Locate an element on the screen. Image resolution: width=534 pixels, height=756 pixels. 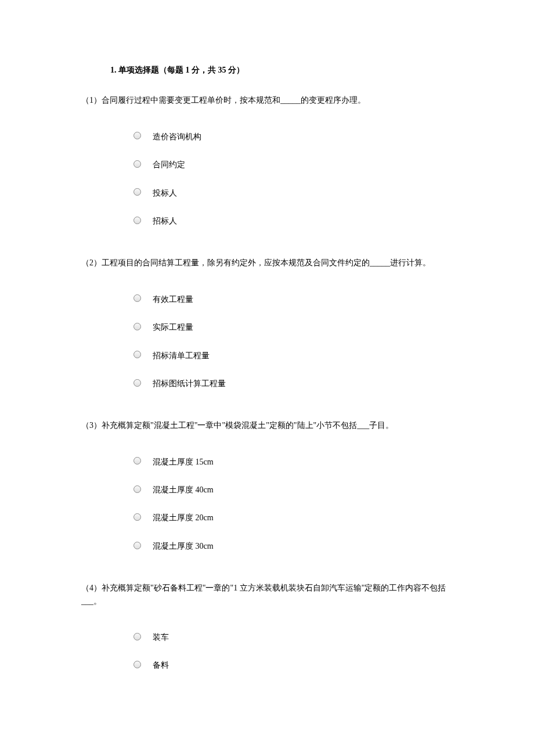
question-text: （1）合同履行过程中需要变更工程单价时，按本规范和_____的变更程序办理。 is located at coordinates (267, 100).